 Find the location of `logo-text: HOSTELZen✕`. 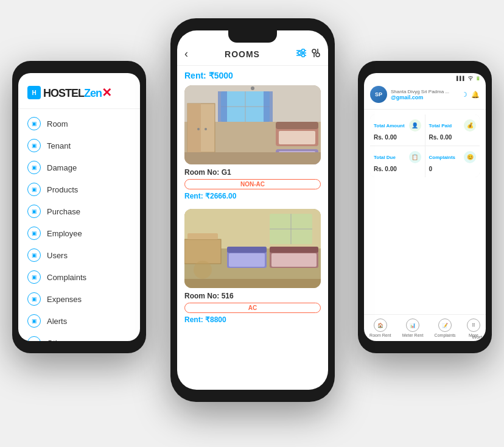

logo-text: HOSTELZen✕ is located at coordinates (77, 93).